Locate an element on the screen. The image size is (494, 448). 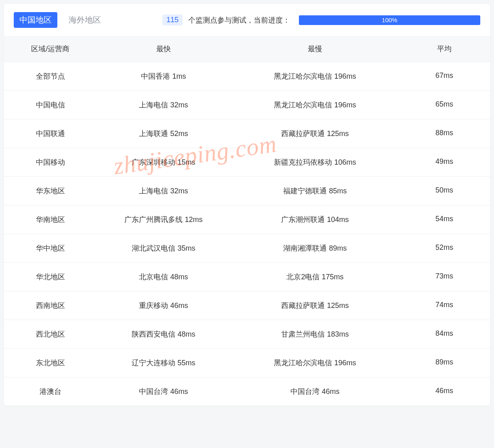
progress-bar: 100% is located at coordinates (389, 20).